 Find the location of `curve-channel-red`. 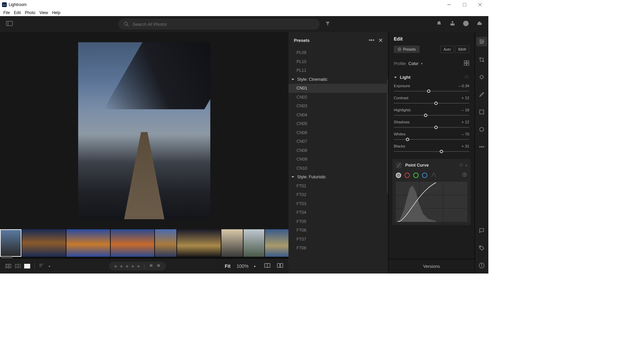

curve-channel-red is located at coordinates (407, 175).